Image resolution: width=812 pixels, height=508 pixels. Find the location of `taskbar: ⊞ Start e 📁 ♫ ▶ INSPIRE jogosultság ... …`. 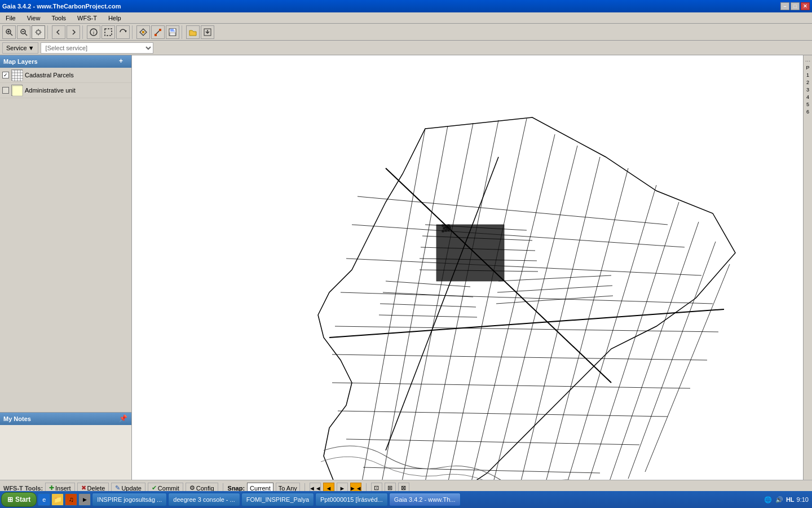

taskbar: ⊞ Start e 📁 ♫ ▶ INSPIRE jogosultság ... … is located at coordinates (406, 500).